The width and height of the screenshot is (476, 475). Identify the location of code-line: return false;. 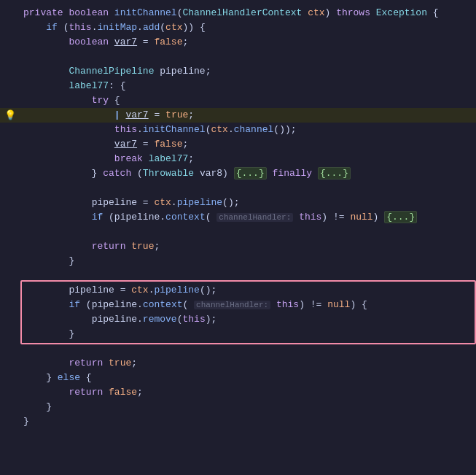
(238, 393).